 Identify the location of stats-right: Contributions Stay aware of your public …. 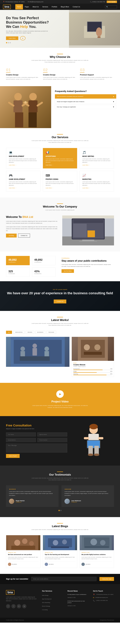
(86, 266).